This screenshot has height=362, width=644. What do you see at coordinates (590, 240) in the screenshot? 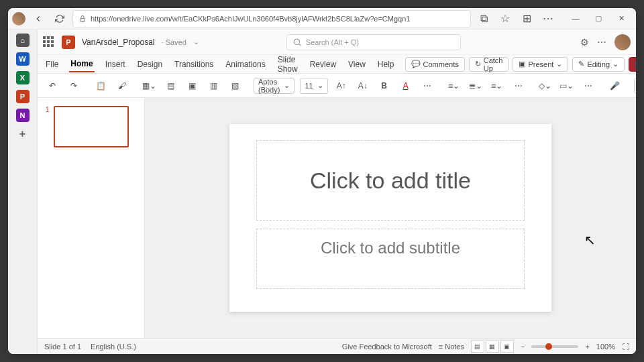
I see `mouse-cursor-icon: ↖` at bounding box center [590, 240].